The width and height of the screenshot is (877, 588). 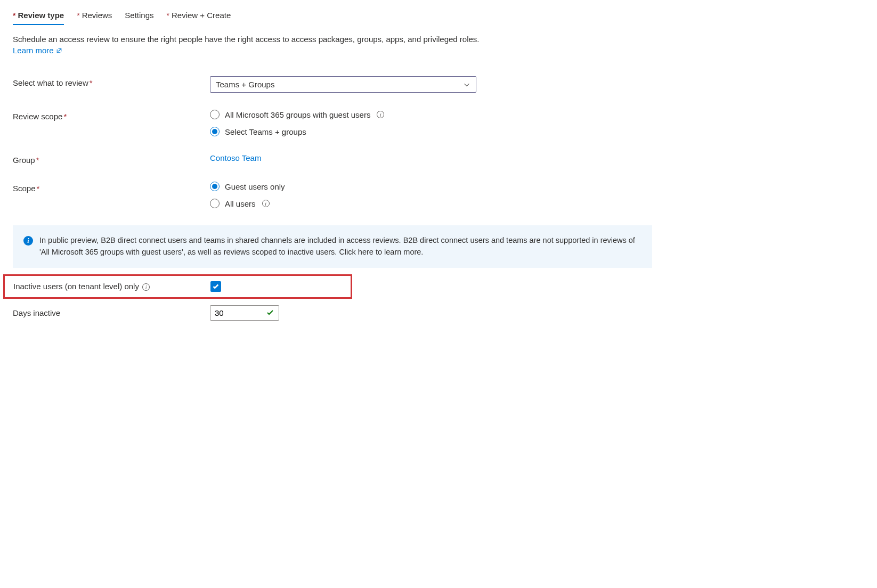 I want to click on days-inactive-input-wrapper, so click(x=245, y=313).